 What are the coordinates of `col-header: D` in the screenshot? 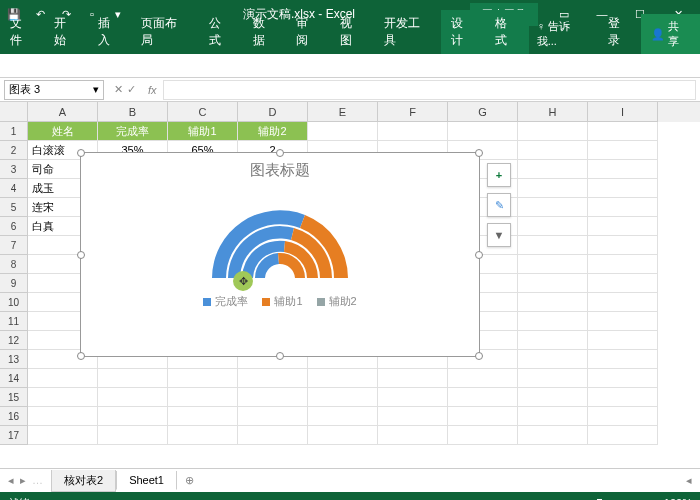 It's located at (273, 112).